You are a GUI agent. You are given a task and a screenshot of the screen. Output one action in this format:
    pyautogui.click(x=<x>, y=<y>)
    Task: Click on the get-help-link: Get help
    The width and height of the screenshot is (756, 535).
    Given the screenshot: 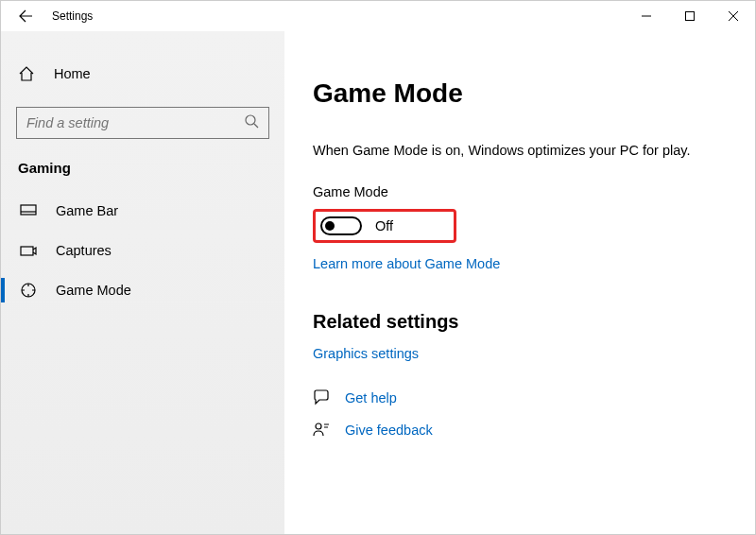 What is the action you would take?
    pyautogui.click(x=370, y=398)
    